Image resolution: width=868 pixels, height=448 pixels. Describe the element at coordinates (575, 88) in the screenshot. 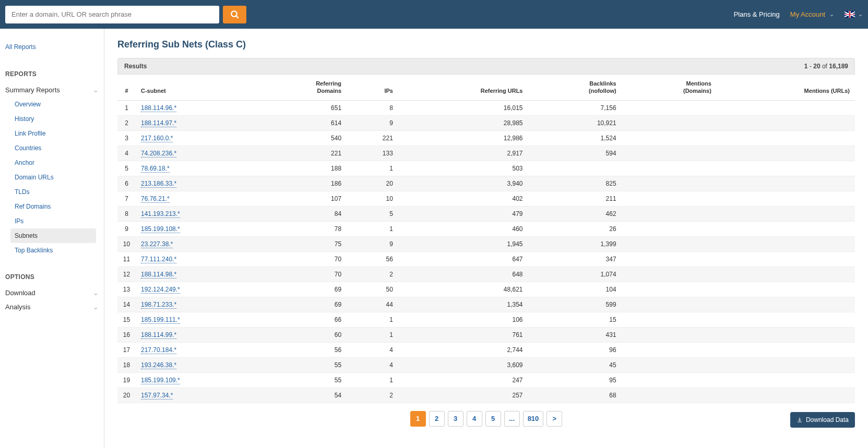

I see `col-backlinks-nofollow: Backlinks(nofollow)` at that location.